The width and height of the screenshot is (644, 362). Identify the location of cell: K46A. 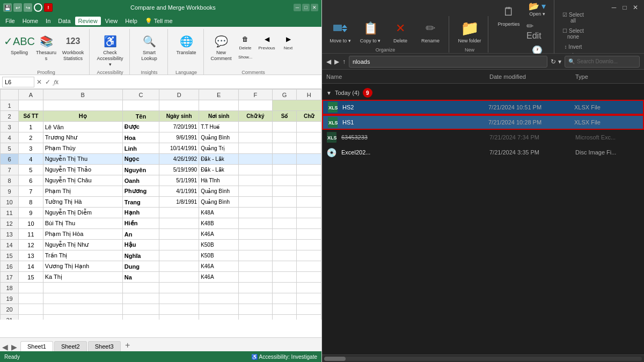
(219, 234).